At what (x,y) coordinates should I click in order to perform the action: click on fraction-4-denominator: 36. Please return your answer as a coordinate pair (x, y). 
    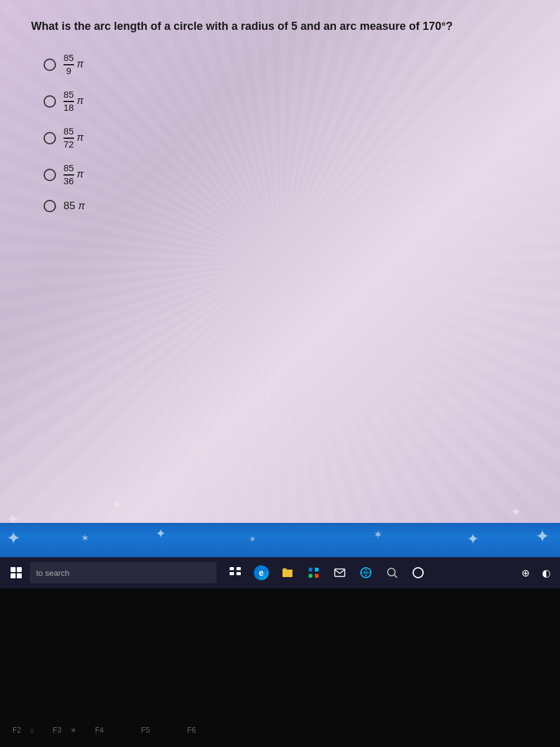
    Looking at the image, I should click on (68, 181).